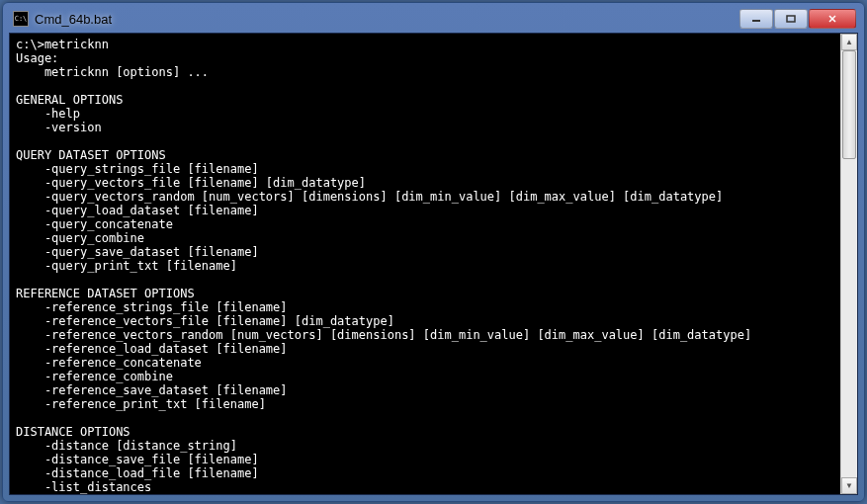 The width and height of the screenshot is (867, 504). What do you see at coordinates (849, 486) in the screenshot?
I see `scroll-down-button: ▼` at bounding box center [849, 486].